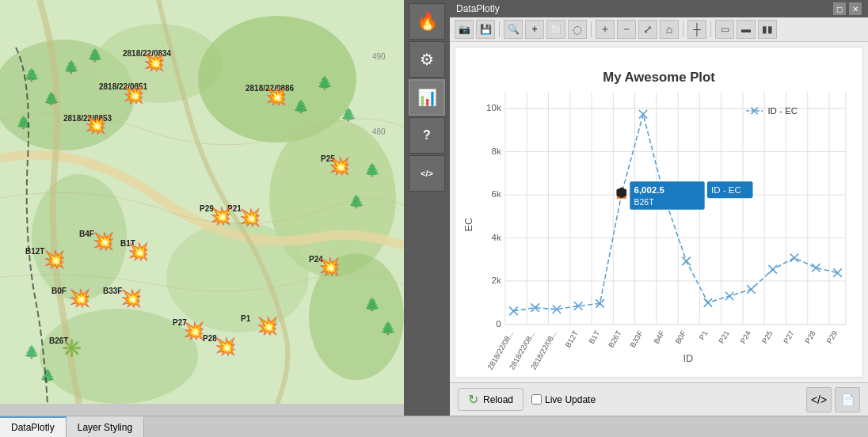  What do you see at coordinates (659, 78) in the screenshot?
I see `chart-title: My Awesome Plot` at bounding box center [659, 78].